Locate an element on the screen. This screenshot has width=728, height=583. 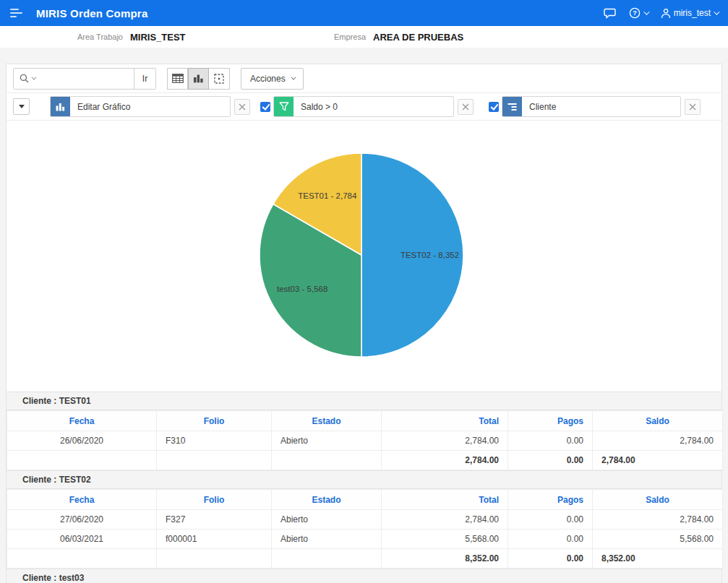
report-view-button is located at coordinates (178, 79).